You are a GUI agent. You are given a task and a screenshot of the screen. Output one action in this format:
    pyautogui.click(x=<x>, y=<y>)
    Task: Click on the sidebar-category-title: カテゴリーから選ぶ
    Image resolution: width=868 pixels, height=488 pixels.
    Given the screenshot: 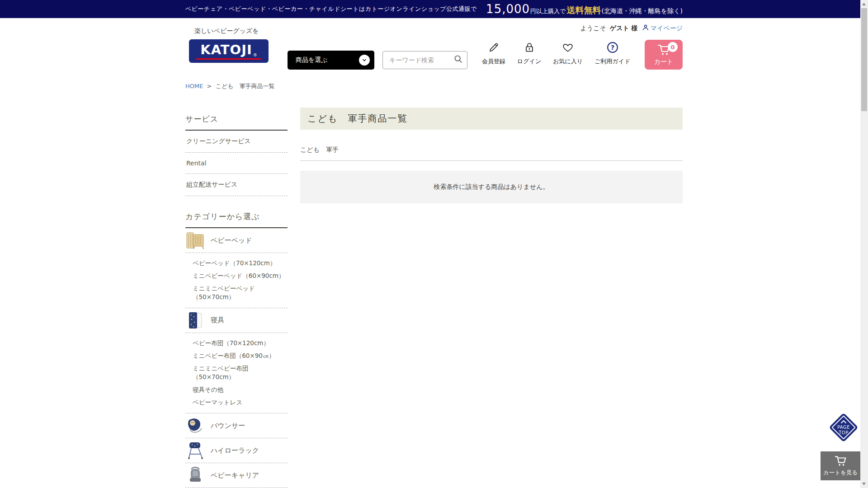 What is the action you would take?
    pyautogui.click(x=236, y=220)
    